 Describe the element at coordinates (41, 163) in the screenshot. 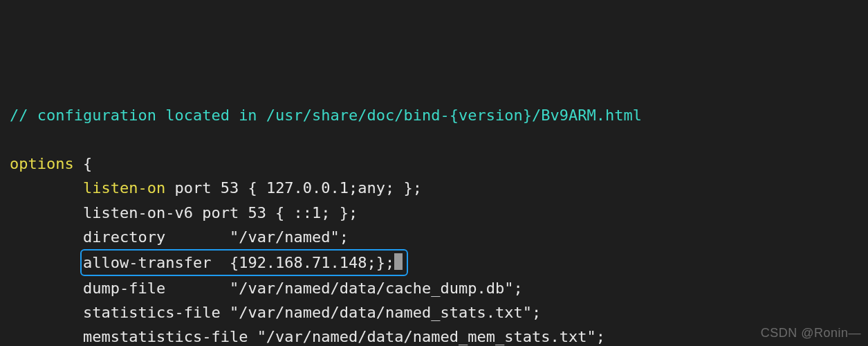

I see `options-keyword: options` at that location.